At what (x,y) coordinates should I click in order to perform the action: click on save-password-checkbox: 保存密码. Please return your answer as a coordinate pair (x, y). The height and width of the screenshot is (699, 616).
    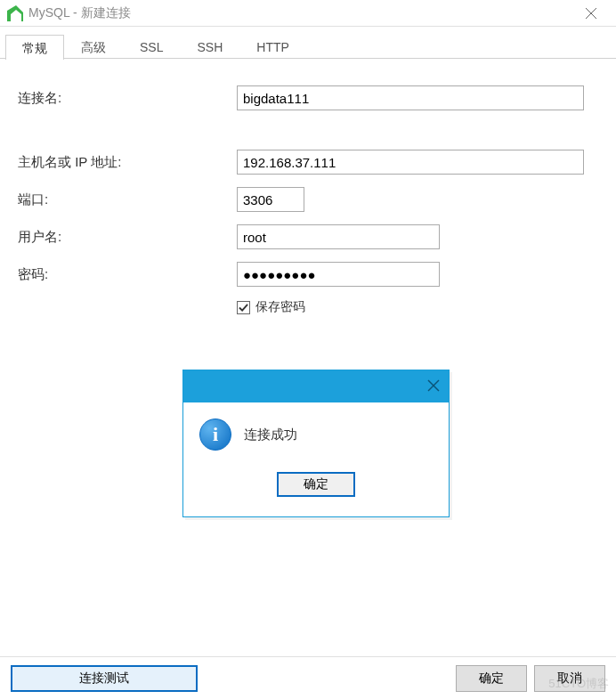
    Looking at the image, I should click on (417, 307).